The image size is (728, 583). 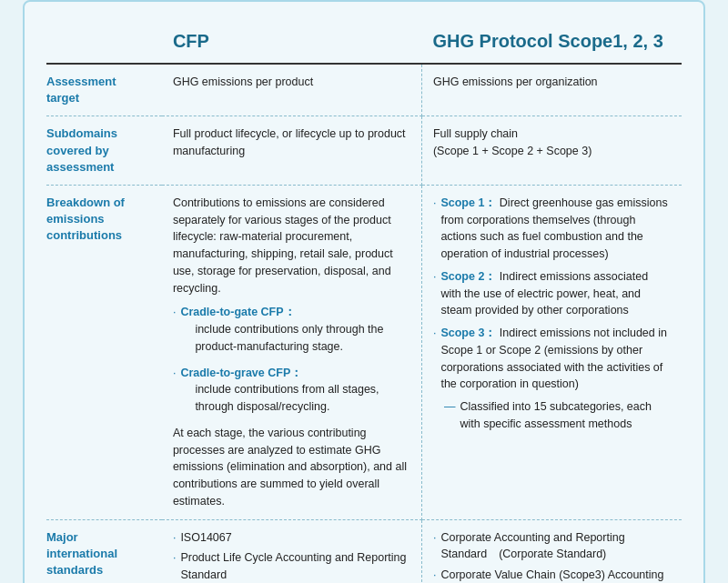 I want to click on breakdown-cfp-footer: At each stage, the various contributing …, so click(x=291, y=467).